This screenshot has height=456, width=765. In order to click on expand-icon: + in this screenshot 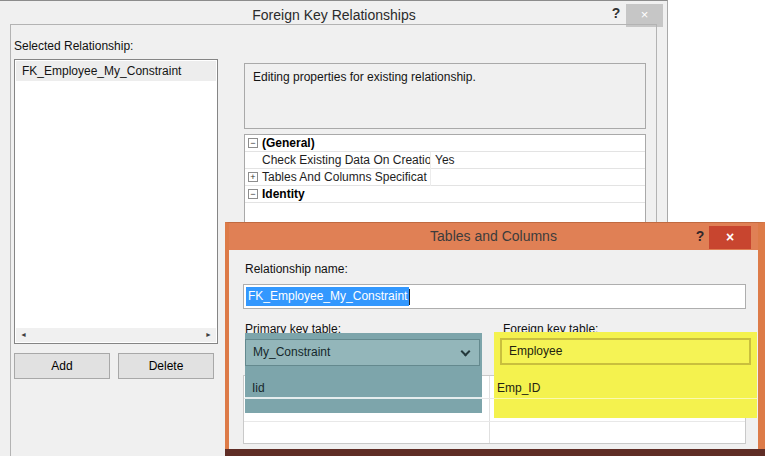, I will do `click(253, 177)`.